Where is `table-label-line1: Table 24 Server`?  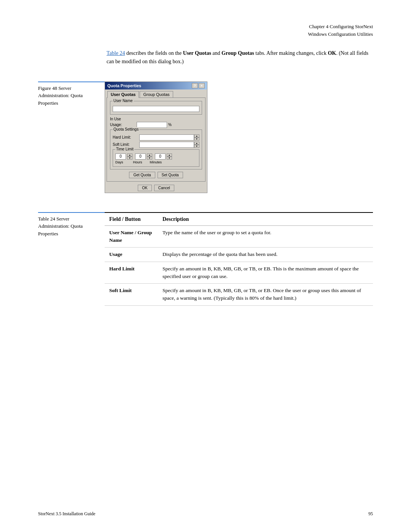 table-label-line1: Table 24 Server is located at coordinates (69, 219).